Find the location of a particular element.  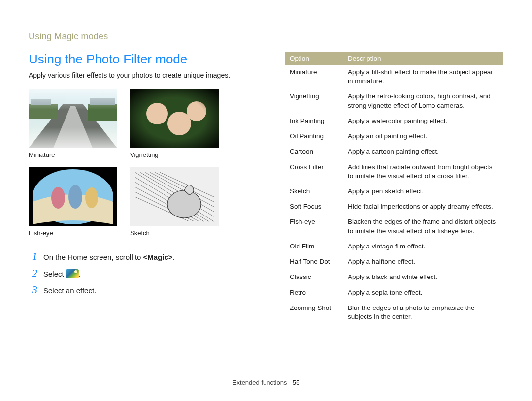

caption-fisheye: Fish-eye is located at coordinates (73, 233).